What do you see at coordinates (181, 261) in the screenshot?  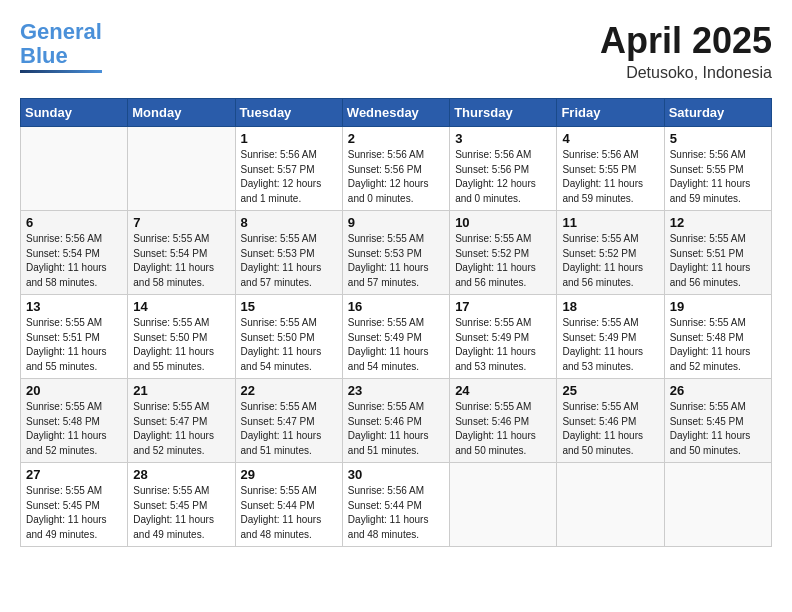 I see `day-info: Sunrise: 5:55 AM Sunset: 5:54 PM Dayligh…` at bounding box center [181, 261].